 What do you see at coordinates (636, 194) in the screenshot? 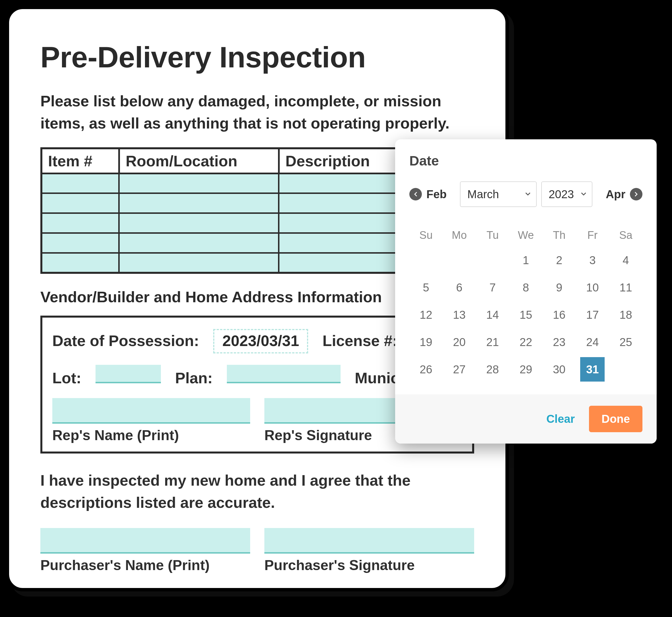
I see `chevron-right-icon` at bounding box center [636, 194].